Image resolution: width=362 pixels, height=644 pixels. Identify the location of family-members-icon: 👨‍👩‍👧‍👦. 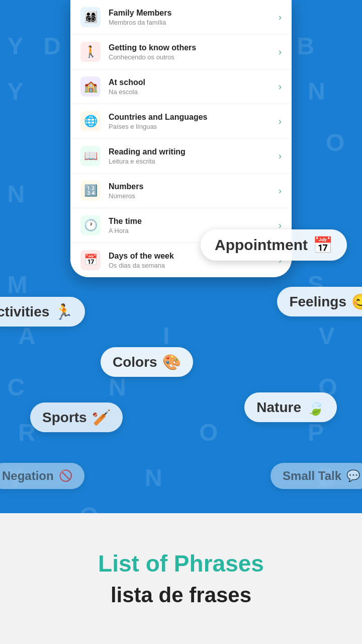
(90, 17).